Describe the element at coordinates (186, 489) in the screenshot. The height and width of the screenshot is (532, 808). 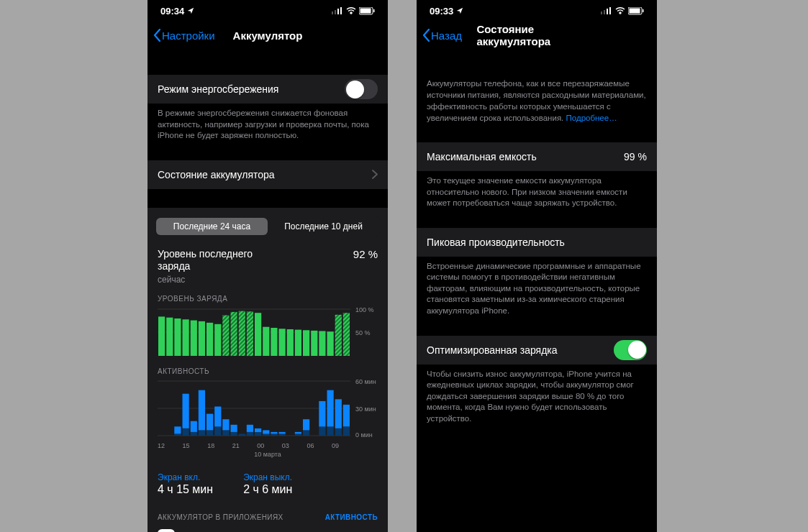
I see `screen-on-value: 4 ч 15 мин` at that location.